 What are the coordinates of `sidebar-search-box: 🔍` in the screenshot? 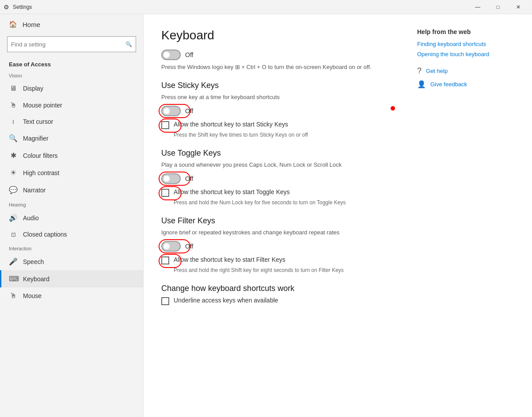 It's located at (72, 44).